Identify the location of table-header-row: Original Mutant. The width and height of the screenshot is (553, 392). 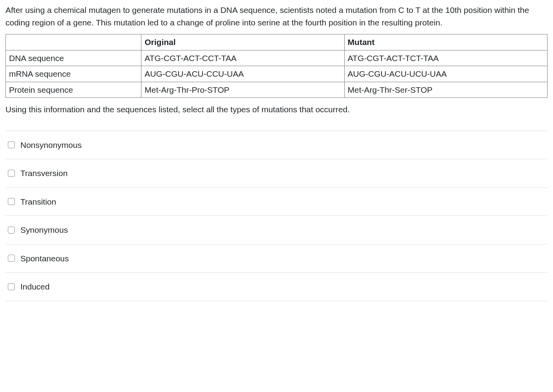
(276, 42).